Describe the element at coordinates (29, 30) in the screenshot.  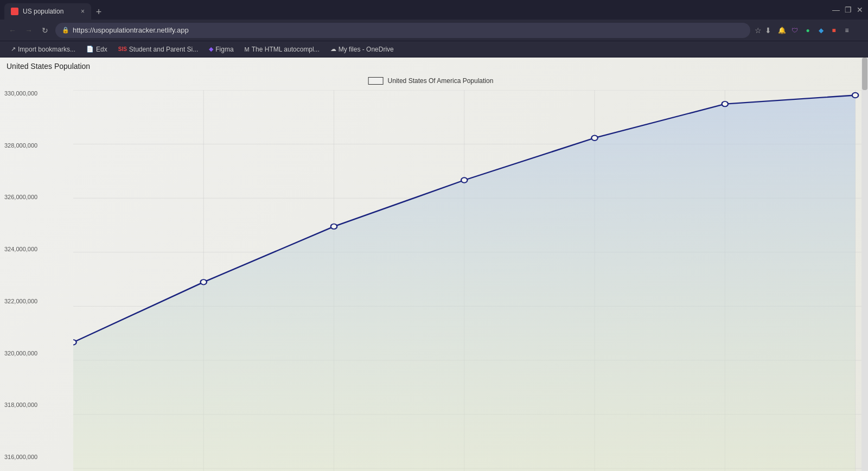
I see `forward-button: →` at that location.